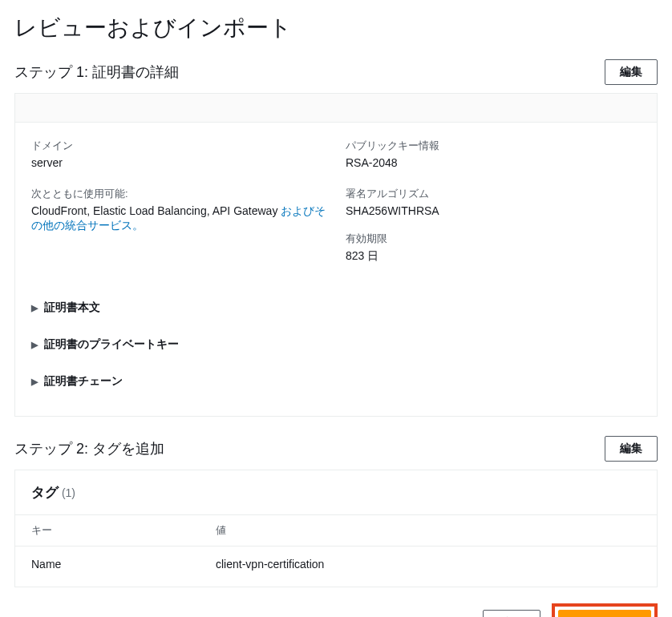 The width and height of the screenshot is (672, 617). Describe the element at coordinates (336, 345) in the screenshot. I see `expander-private-key: ▶ 証明書のプライベートキー` at that location.